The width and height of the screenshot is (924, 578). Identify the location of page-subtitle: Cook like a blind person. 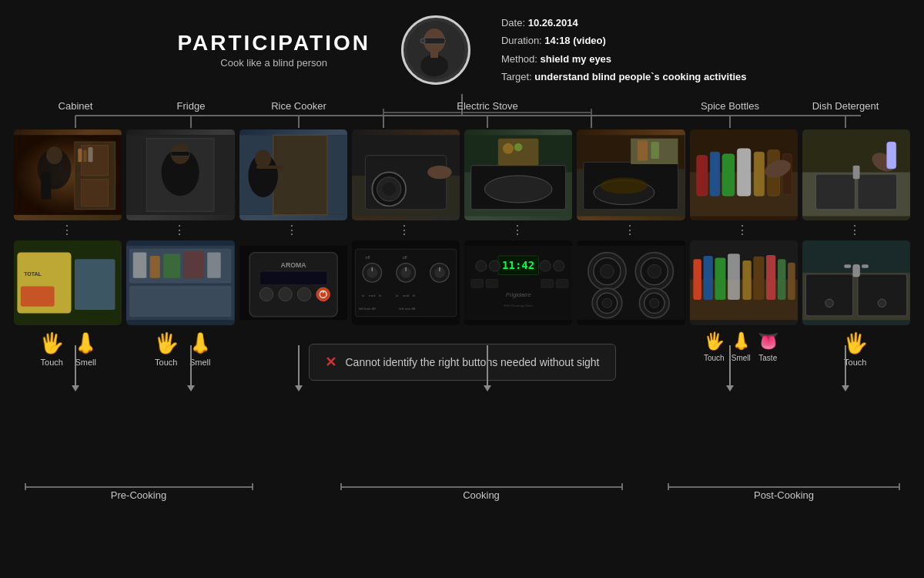
(274, 63).